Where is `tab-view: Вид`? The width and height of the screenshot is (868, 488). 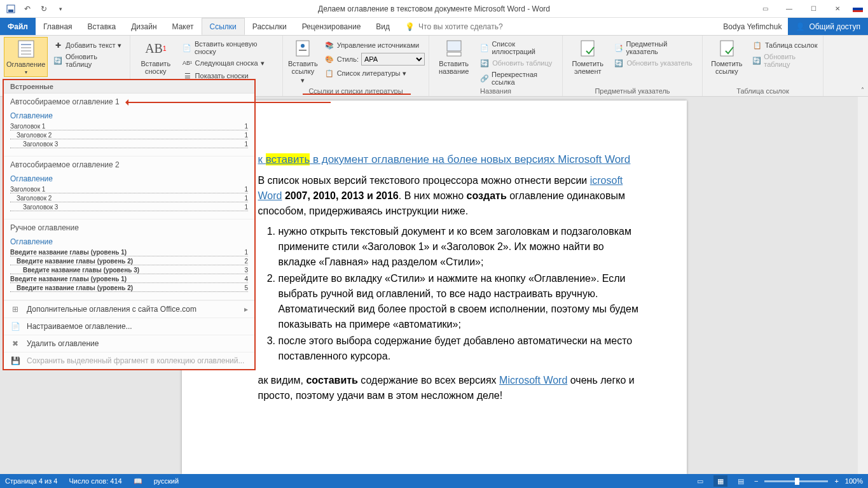
tab-view: Вид is located at coordinates (383, 27).